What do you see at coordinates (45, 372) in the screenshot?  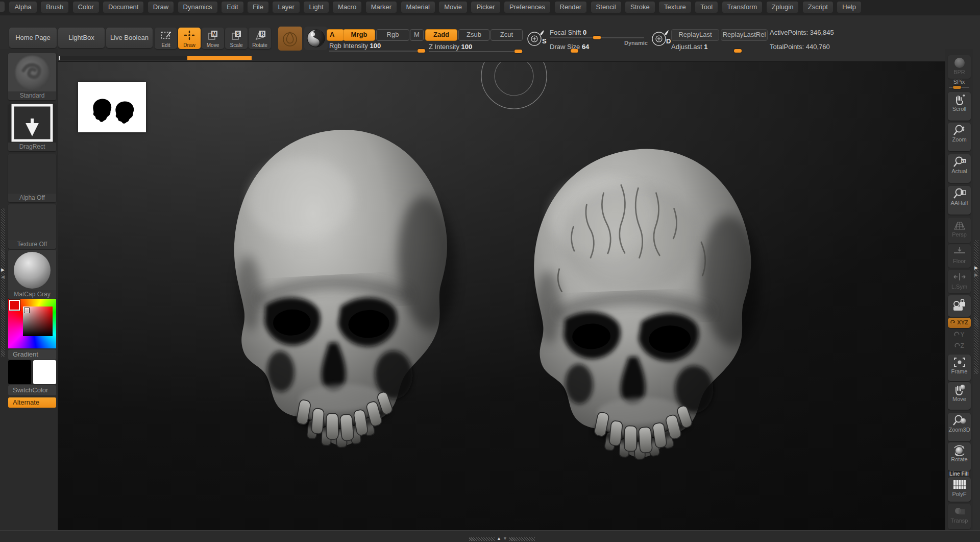 I see `secondary-color-swatch` at bounding box center [45, 372].